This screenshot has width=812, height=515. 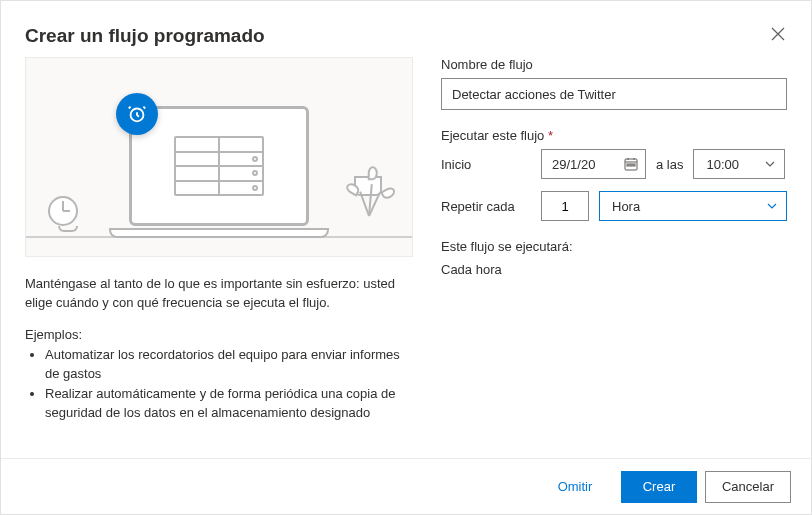 I want to click on dialog-footer: Omitir Crear Cancelar, so click(x=406, y=486).